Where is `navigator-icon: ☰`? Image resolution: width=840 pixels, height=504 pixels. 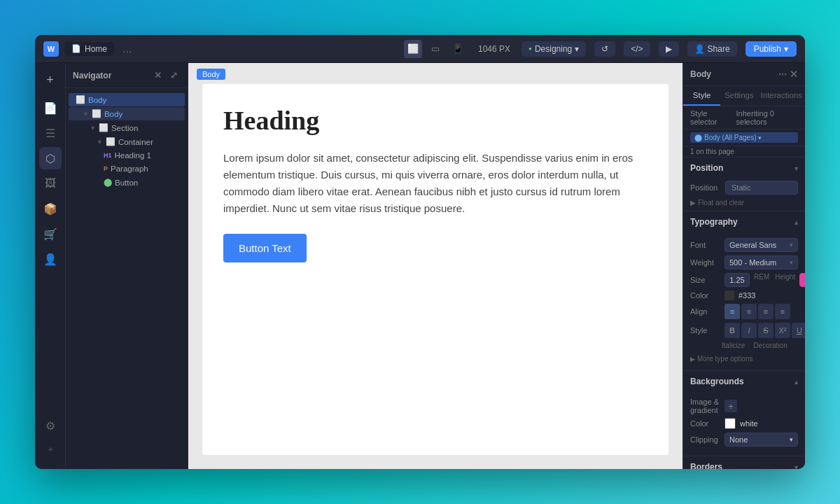 navigator-icon: ☰ is located at coordinates (50, 133).